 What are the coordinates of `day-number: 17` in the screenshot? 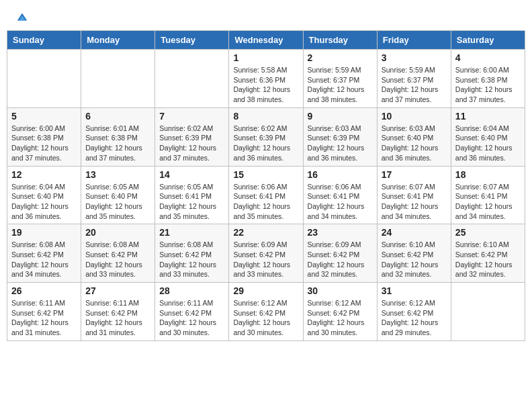 It's located at (414, 175).